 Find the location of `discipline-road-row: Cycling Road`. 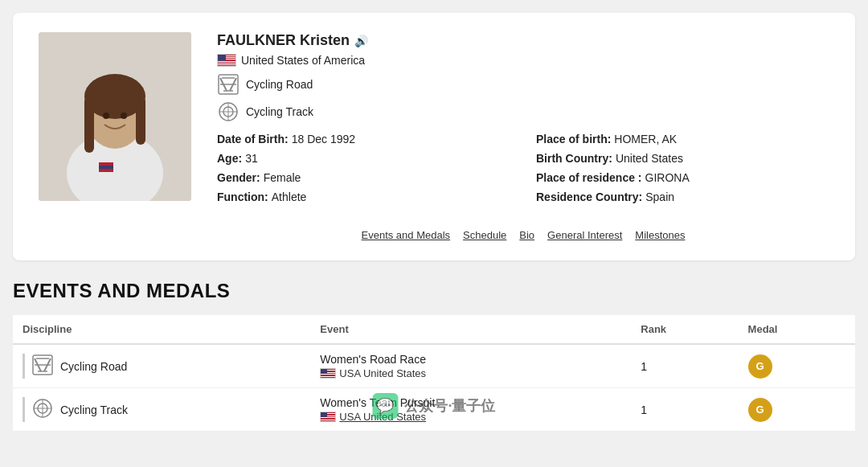

discipline-road-row: Cycling Road is located at coordinates (523, 84).